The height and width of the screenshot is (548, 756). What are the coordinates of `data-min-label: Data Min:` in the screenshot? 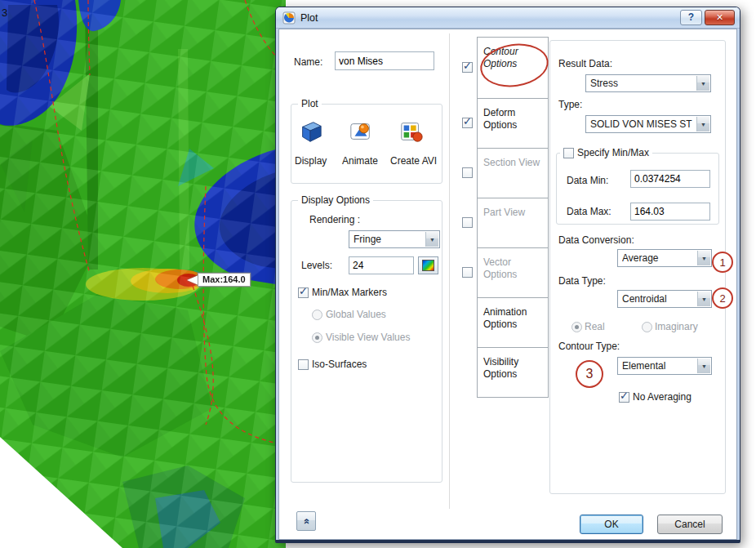 It's located at (588, 180).